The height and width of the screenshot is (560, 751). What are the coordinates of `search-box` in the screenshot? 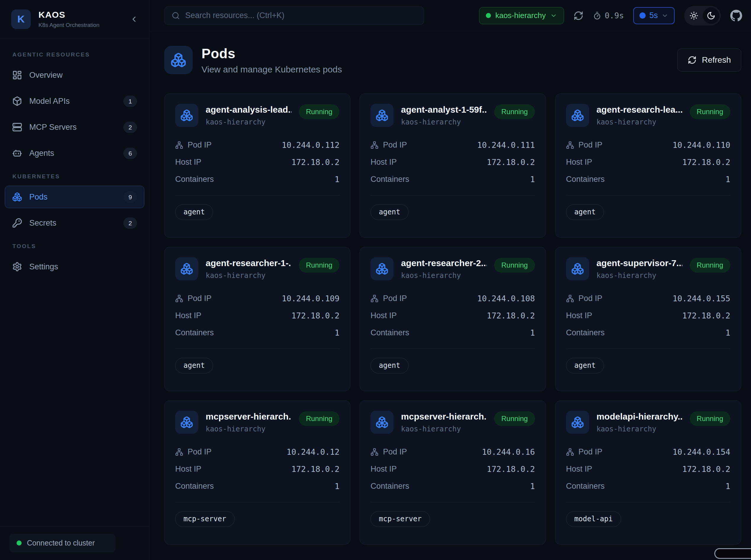 It's located at (294, 16).